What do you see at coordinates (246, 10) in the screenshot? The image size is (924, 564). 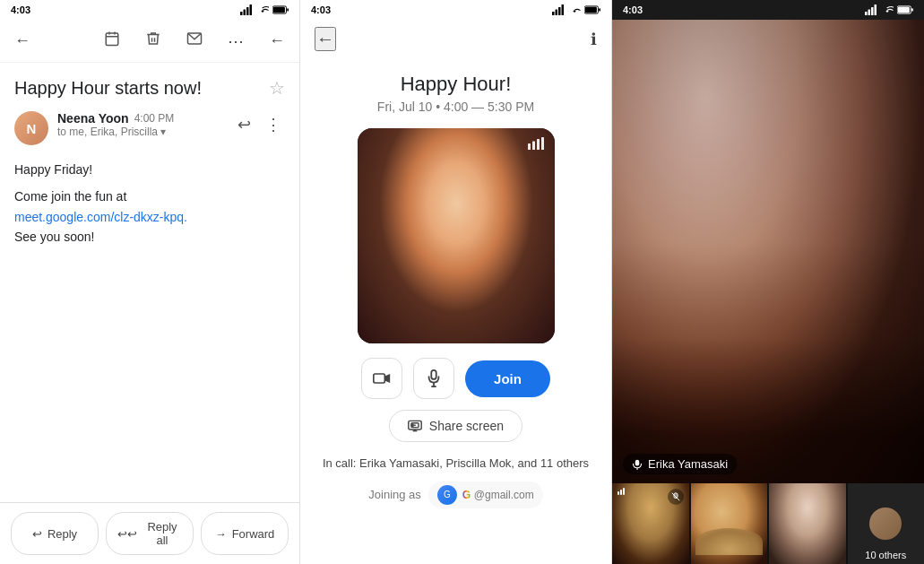 I see `signal-icon` at bounding box center [246, 10].